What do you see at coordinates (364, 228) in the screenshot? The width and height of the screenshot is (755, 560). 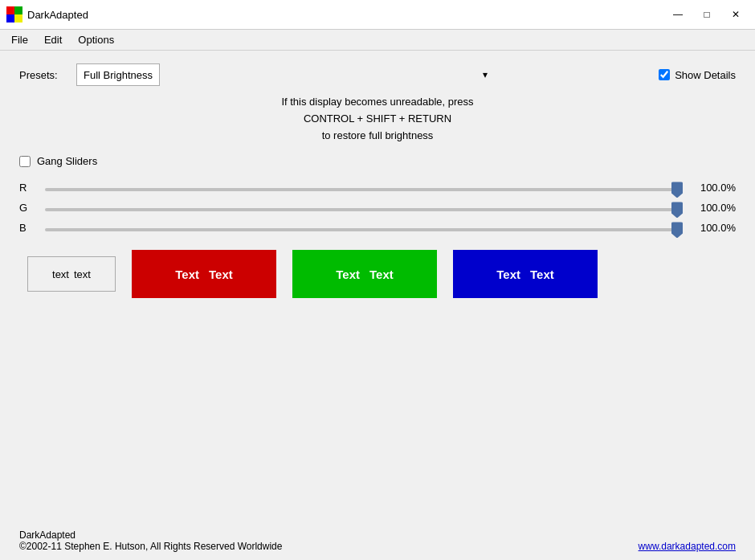 I see `slider-wrapper-b` at bounding box center [364, 228].